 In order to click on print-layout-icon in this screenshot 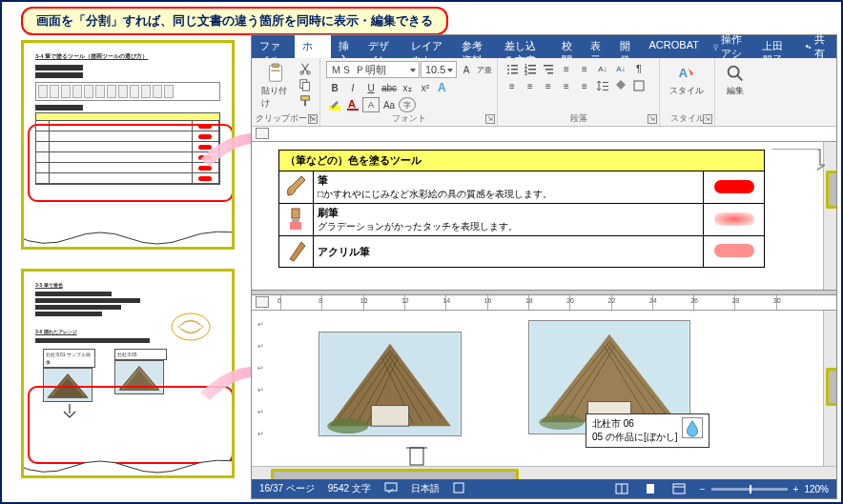, I will do `click(650, 489)`.